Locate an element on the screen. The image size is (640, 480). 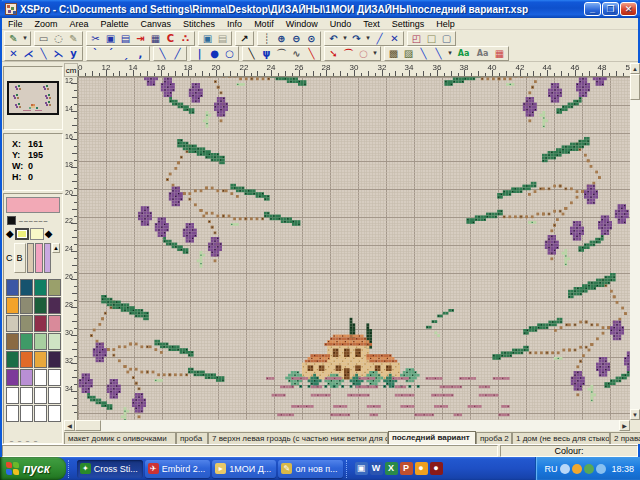
zoom-in-icon: ⊕ is located at coordinates (282, 38).